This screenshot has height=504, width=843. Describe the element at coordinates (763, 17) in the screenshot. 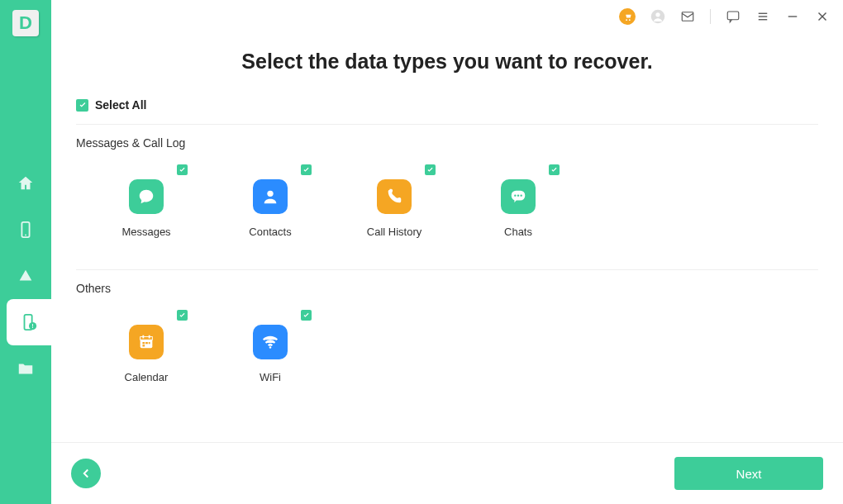

I see `menu-icon` at that location.